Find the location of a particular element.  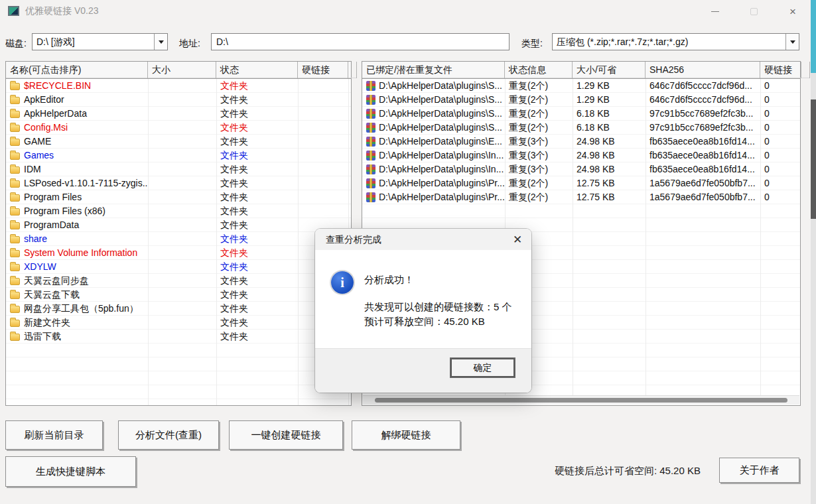

file-path-cell: D:\ApkHelperData\plugins\In... is located at coordinates (434, 155).